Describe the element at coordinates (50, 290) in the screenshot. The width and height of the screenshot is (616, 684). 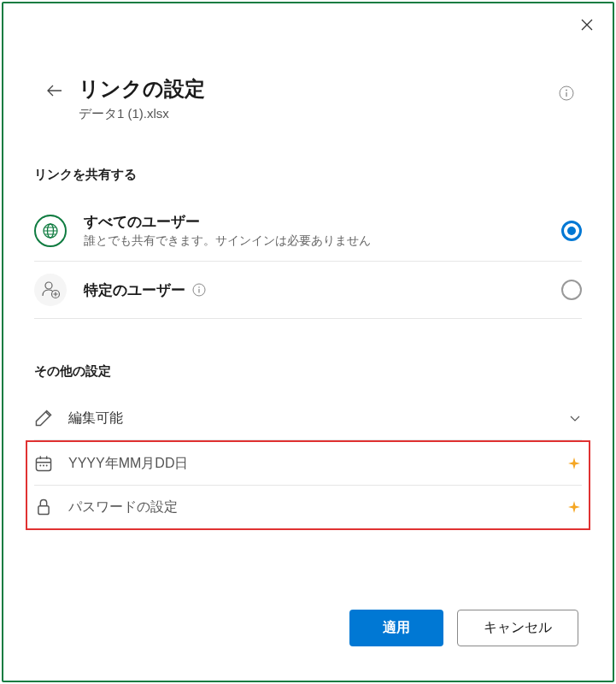
I see `people-icon-container` at that location.